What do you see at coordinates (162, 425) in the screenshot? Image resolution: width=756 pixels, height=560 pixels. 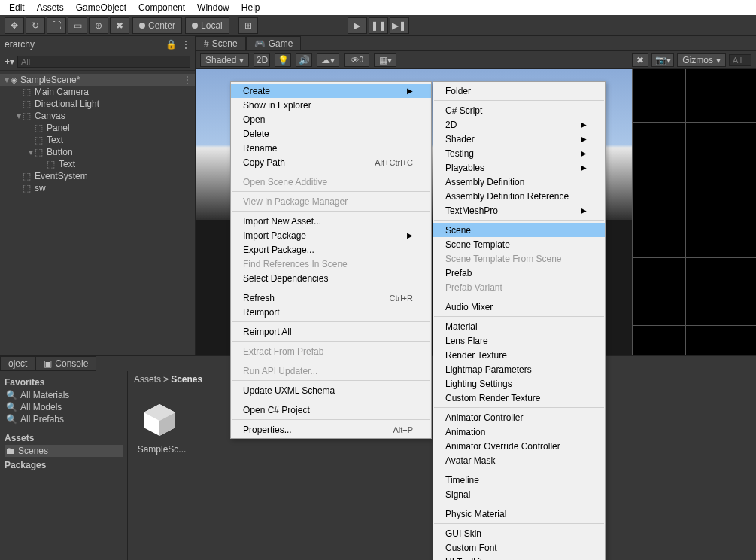 I see `asset-samplescene: SampleSc...` at bounding box center [162, 425].